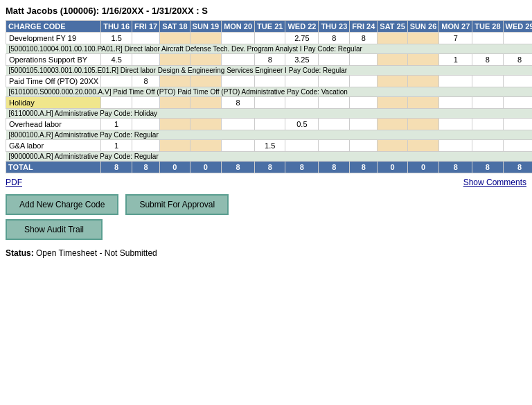 The height and width of the screenshot is (405, 532). Describe the element at coordinates (116, 168) in the screenshot. I see `total-cell: 8` at that location.